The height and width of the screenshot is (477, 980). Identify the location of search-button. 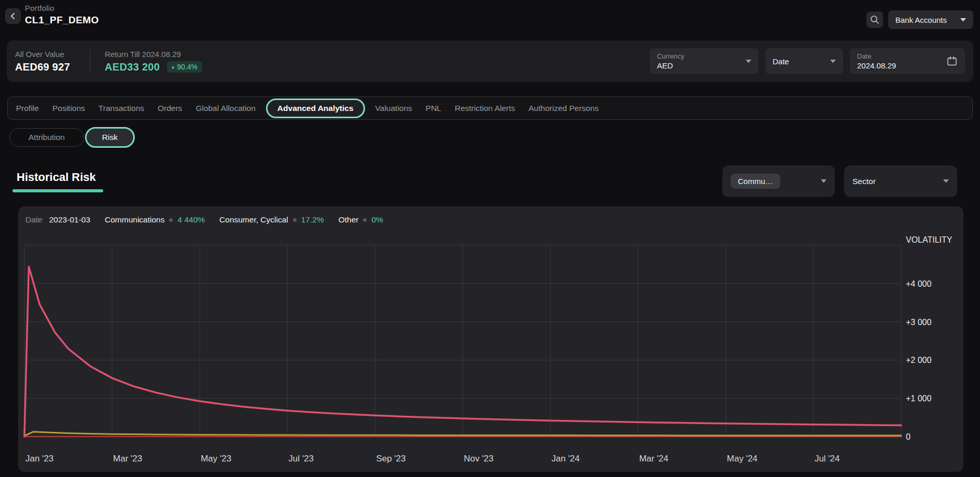
(875, 20).